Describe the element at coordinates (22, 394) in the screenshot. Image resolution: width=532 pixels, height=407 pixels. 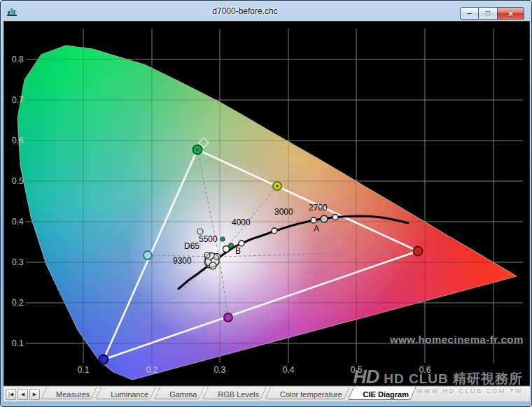
I see `tab-scroll-prev-button: ◀` at that location.